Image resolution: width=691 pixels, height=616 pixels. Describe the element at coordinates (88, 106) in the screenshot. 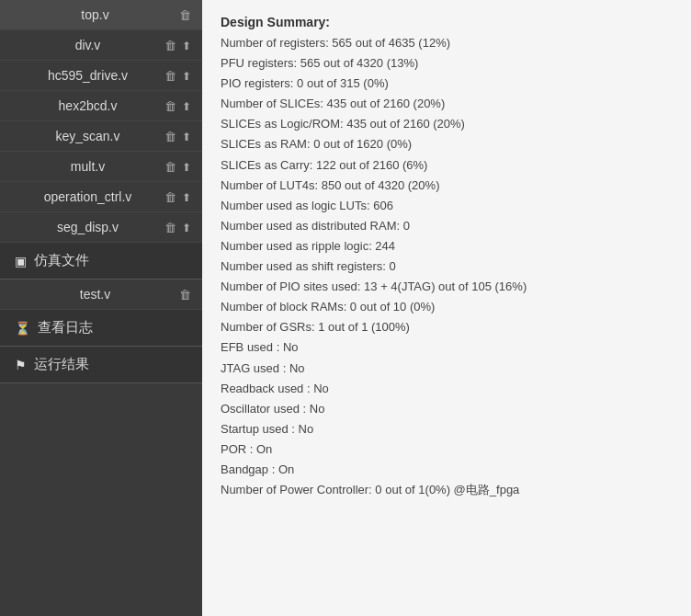

I see `sidebar-file-name: hex2bcd.v` at that location.